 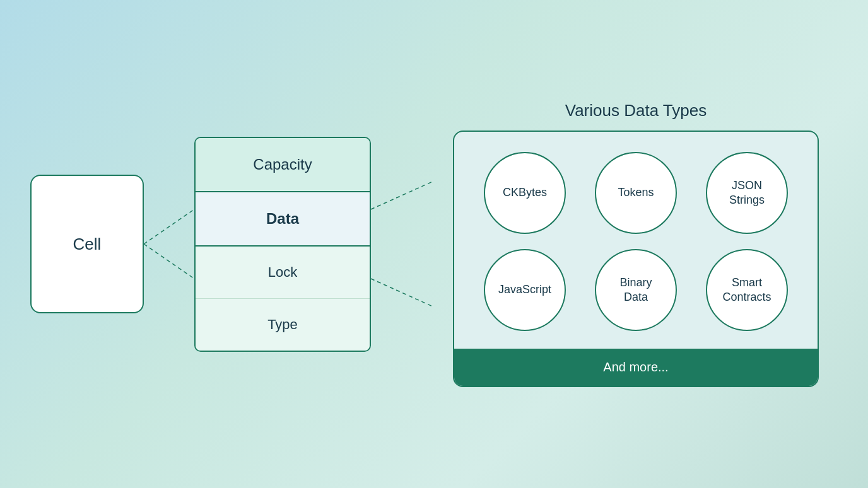 What do you see at coordinates (87, 244) in the screenshot?
I see `cell-box: Cell` at bounding box center [87, 244].